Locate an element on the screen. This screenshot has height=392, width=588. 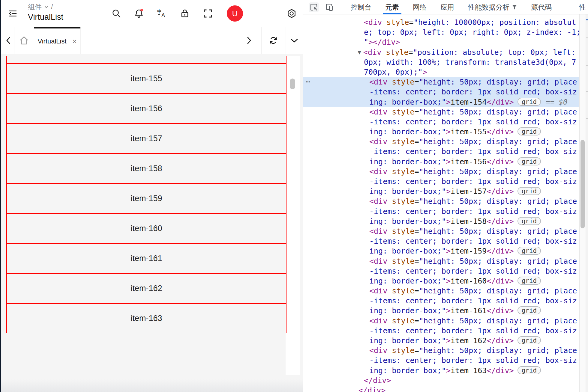
device-toolbar-icon is located at coordinates (329, 7).